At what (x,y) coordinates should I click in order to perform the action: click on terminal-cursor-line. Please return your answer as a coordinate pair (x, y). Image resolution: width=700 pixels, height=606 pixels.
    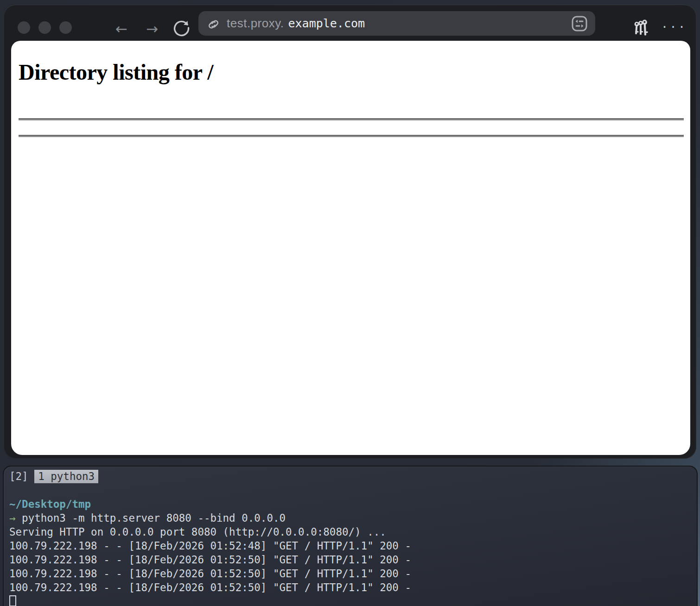
    Looking at the image, I should click on (353, 600).